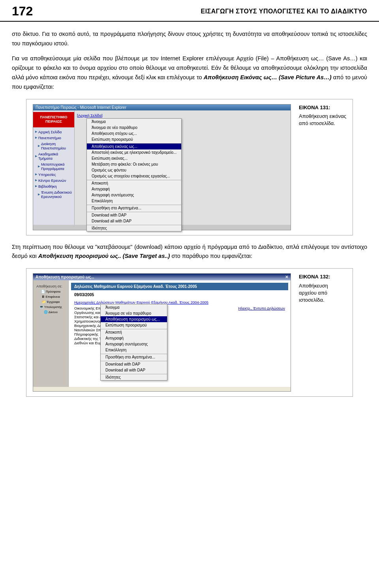 The width and height of the screenshot is (379, 588). What do you see at coordinates (51, 312) in the screenshot?
I see `sidebar-icon-network: 🌐 Δίκτυο` at bounding box center [51, 312].